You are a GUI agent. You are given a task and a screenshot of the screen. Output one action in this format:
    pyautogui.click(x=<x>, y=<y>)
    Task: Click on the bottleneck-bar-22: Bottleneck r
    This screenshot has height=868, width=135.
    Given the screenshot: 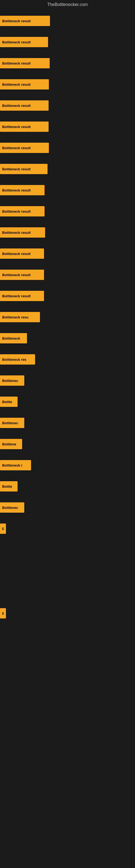 What is the action you would take?
    pyautogui.click(x=15, y=465)
    